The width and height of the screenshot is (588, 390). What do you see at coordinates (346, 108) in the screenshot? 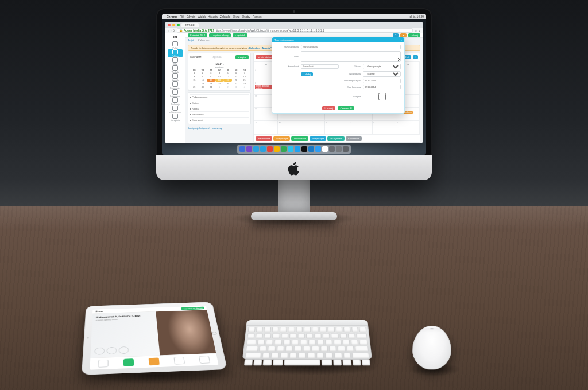
I see `modal-submit-button: ✓ zatwierdź` at bounding box center [346, 108].